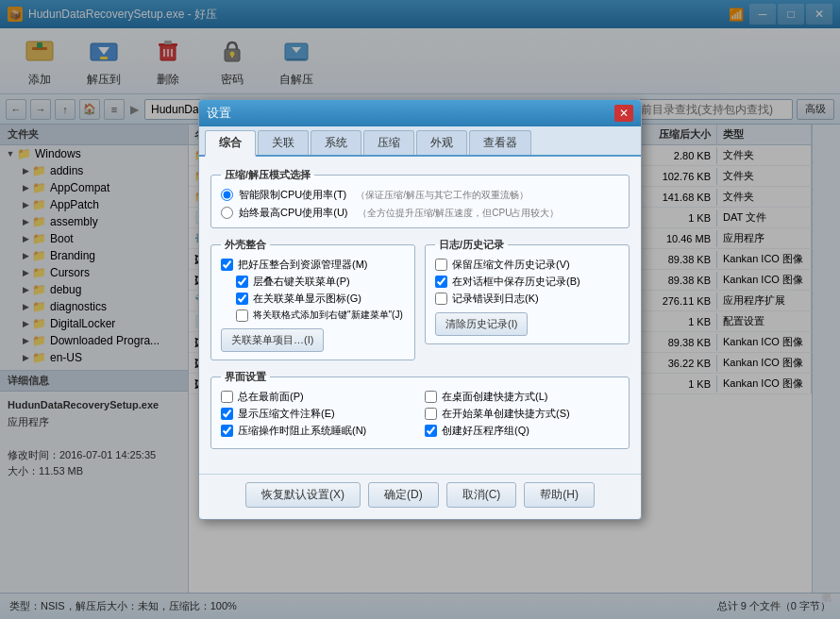 The height and width of the screenshot is (619, 840). Describe the element at coordinates (308, 298) in the screenshot. I see `shell-label-3: 在关联菜单显示图标(G)` at that location.